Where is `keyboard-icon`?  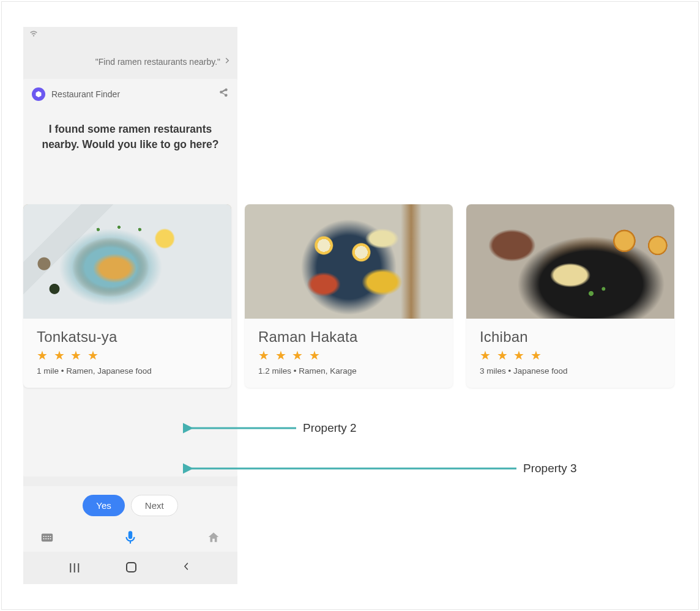 keyboard-icon is located at coordinates (47, 539).